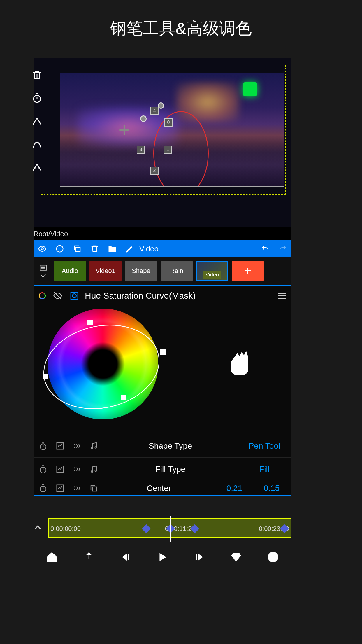 Image resolution: width=362 pixels, height=644 pixels. What do you see at coordinates (163, 249) in the screenshot?
I see `layer-toolbar: Video` at bounding box center [163, 249].